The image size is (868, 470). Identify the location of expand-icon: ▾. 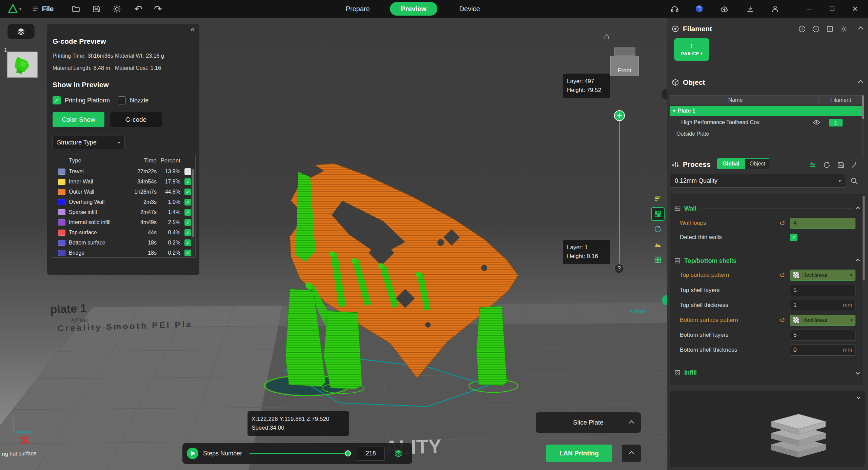
(674, 111).